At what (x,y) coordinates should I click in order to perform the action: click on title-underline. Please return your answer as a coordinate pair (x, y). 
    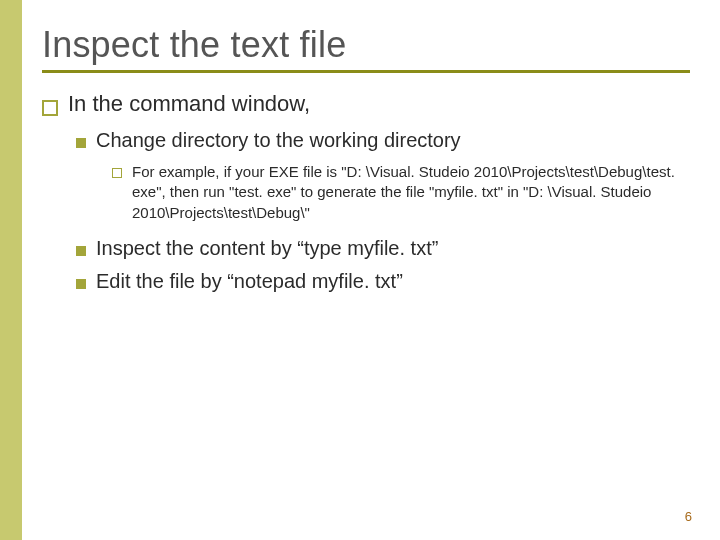
    Looking at the image, I should click on (366, 72).